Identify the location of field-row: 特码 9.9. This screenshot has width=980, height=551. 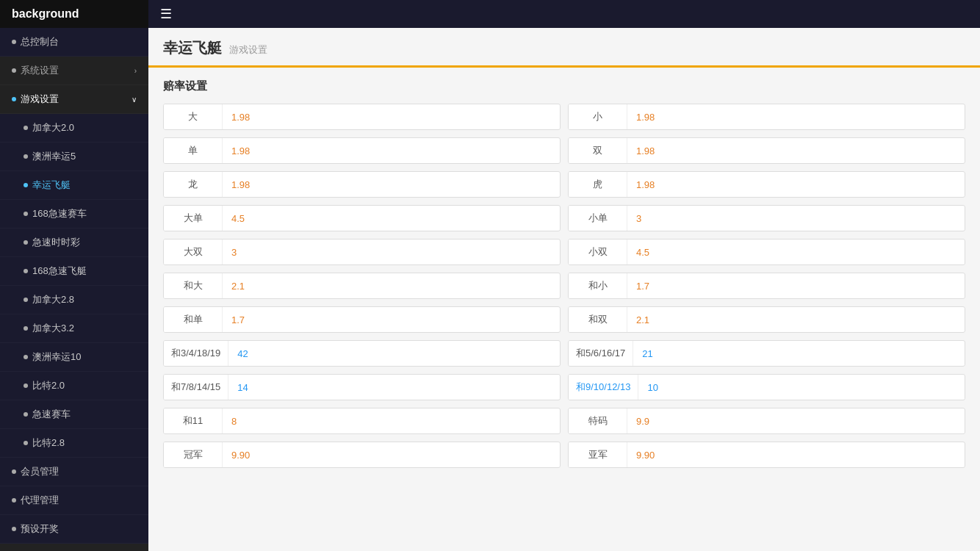
(767, 421).